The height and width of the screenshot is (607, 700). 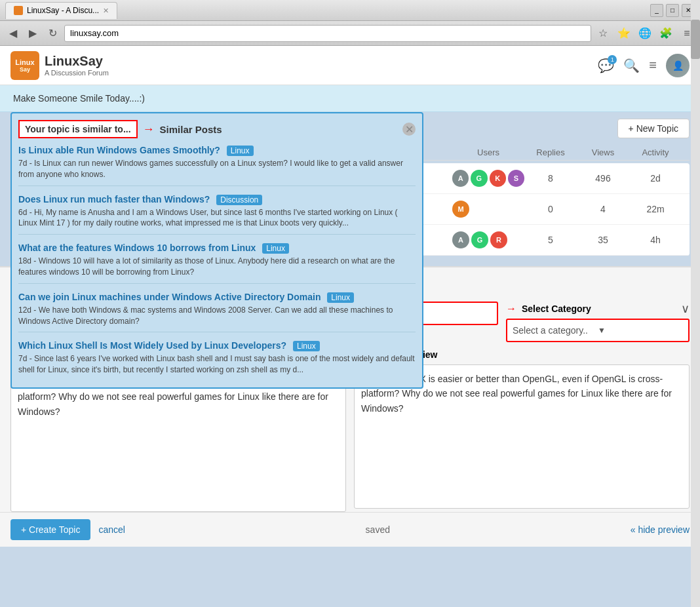 What do you see at coordinates (672, 10) in the screenshot?
I see `maximize-btn: □` at bounding box center [672, 10].